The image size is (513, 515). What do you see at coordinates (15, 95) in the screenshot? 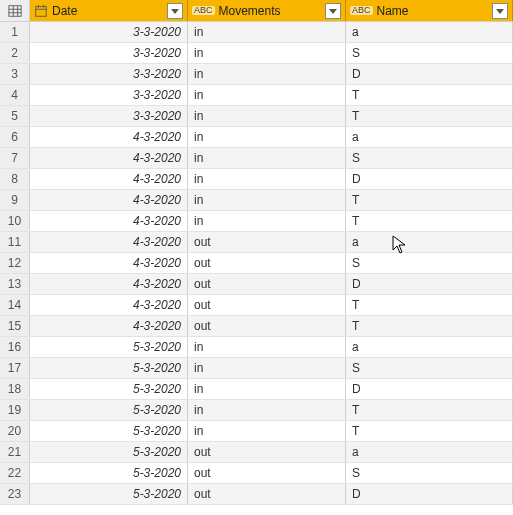
I see `row-number: 4` at bounding box center [15, 95].